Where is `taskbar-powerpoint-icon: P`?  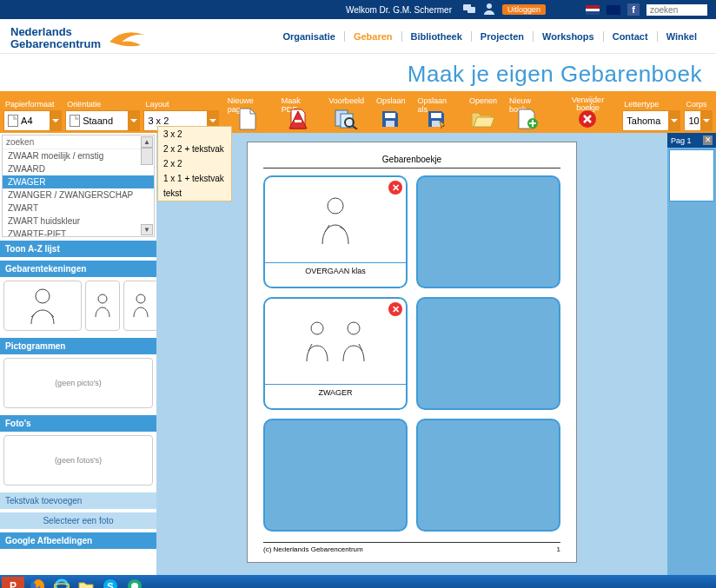 taskbar-powerpoint-icon: P is located at coordinates (13, 582).